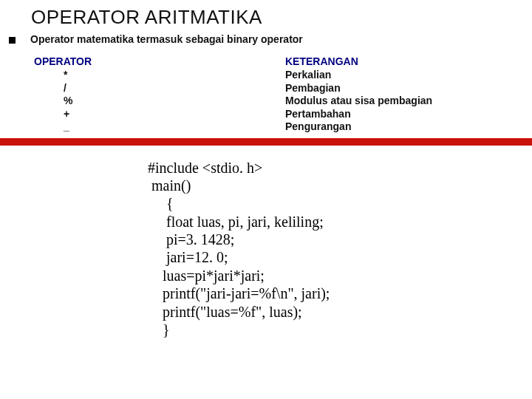 This screenshot has width=532, height=399. Describe the element at coordinates (359, 101) in the screenshot. I see `ket-cell: Modulus atau sisa pembagian` at that location.